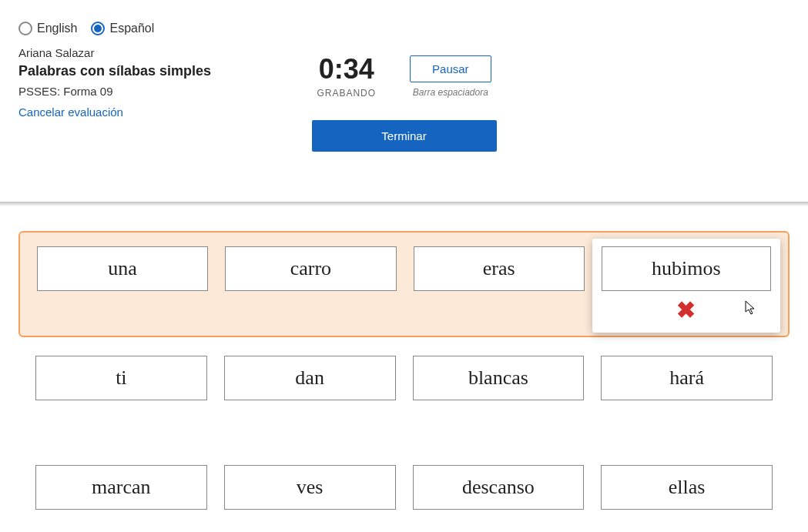 Image resolution: width=808 pixels, height=532 pixels. What do you see at coordinates (48, 28) in the screenshot?
I see `radio-english: English` at bounding box center [48, 28].